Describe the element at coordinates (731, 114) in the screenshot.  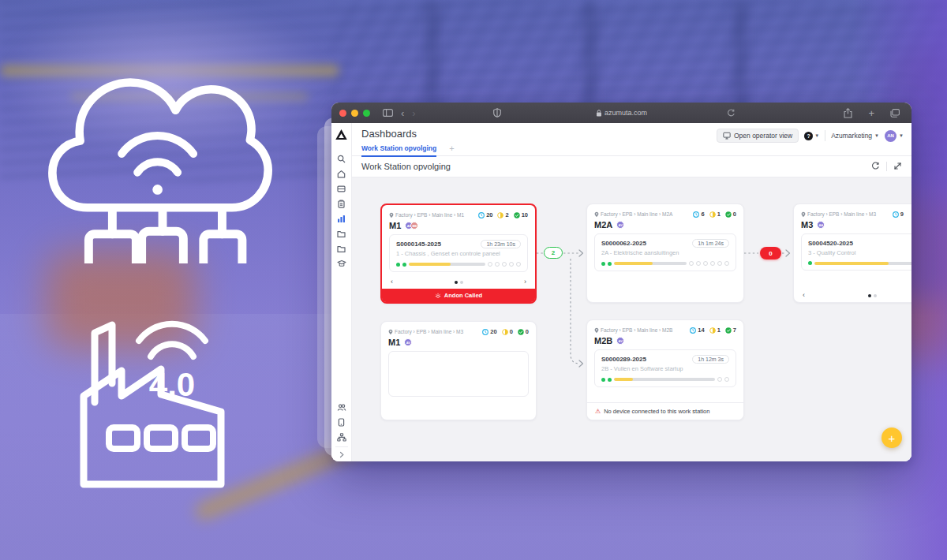
I see `reload-icon` at that location.